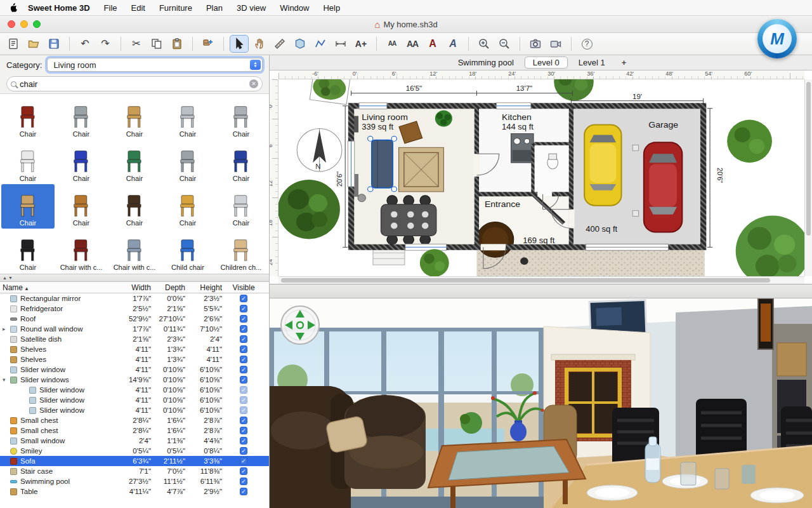 The width and height of the screenshot is (812, 508). What do you see at coordinates (13, 44) in the screenshot?
I see `new-home-button` at bounding box center [13, 44].